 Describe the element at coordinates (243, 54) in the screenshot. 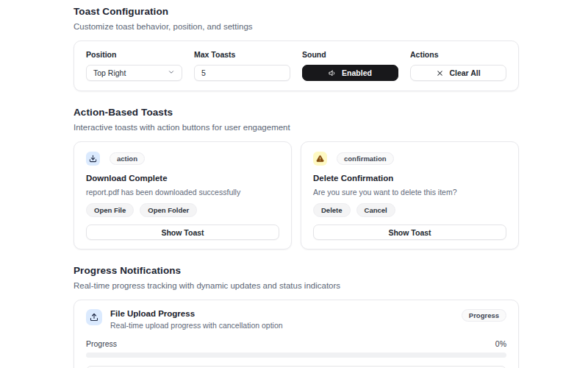

I see `max-toasts-label: Max Toasts` at that location.